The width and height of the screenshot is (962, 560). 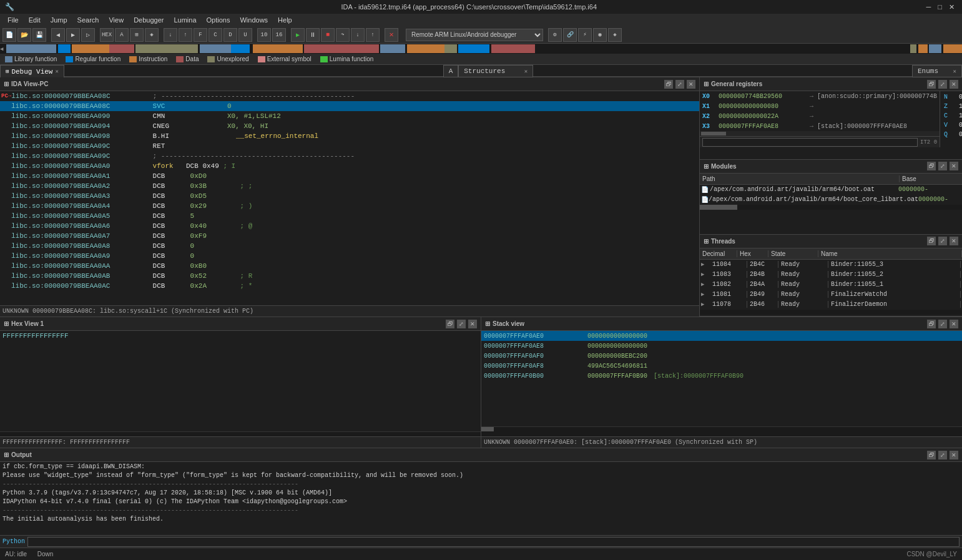 What do you see at coordinates (722, 378) in the screenshot?
I see `stack-view-content: 0000007FFFAF0AE0 0000000000000000 000000…` at bounding box center [722, 378].